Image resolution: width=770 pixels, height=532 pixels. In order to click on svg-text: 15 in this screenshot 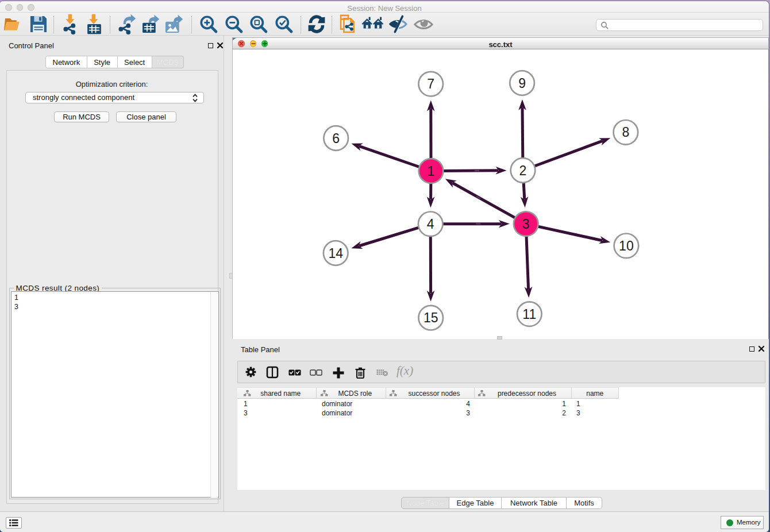, I will do `click(431, 318)`.